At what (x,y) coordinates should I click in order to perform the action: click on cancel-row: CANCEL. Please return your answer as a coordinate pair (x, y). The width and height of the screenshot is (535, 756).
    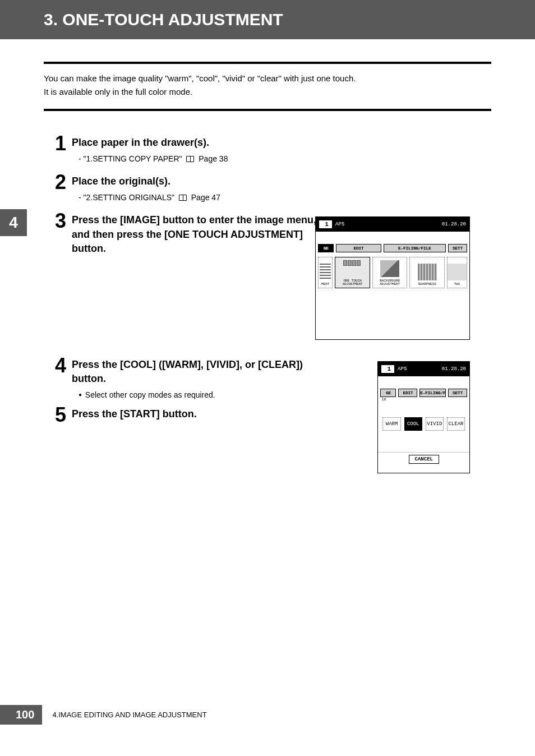
    Looking at the image, I should click on (424, 458).